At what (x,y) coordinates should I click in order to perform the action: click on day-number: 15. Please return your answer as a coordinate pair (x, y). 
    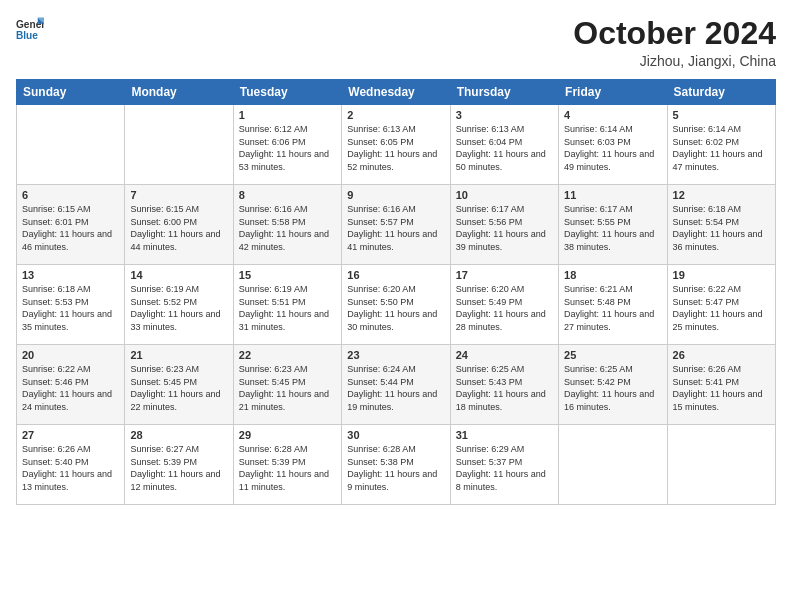
    Looking at the image, I should click on (288, 275).